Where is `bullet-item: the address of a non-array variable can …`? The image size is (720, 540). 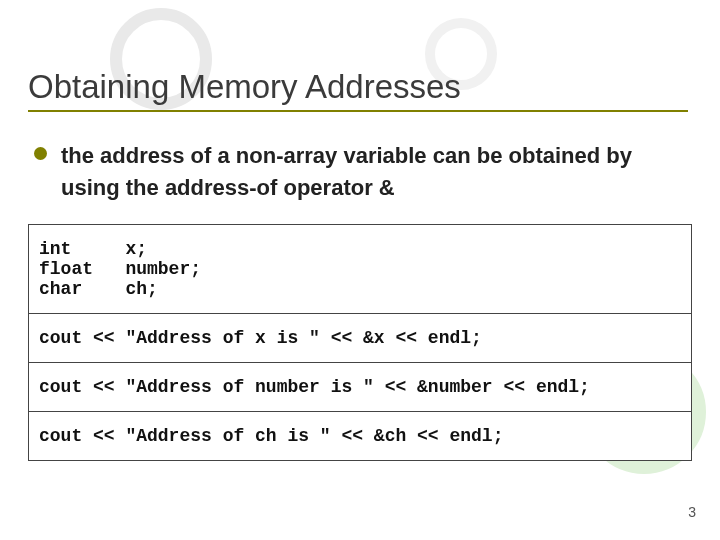
bullet-item: the address of a non-array variable can … is located at coordinates (349, 172).